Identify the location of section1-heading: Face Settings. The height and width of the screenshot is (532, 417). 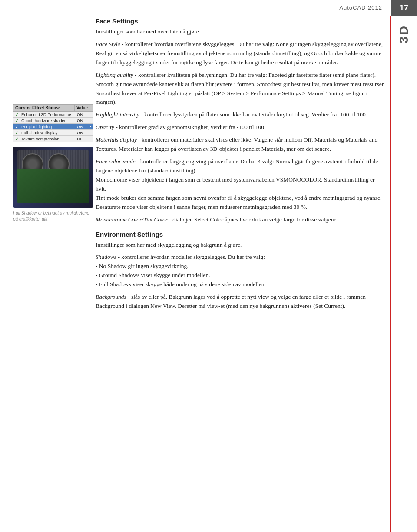
(241, 21).